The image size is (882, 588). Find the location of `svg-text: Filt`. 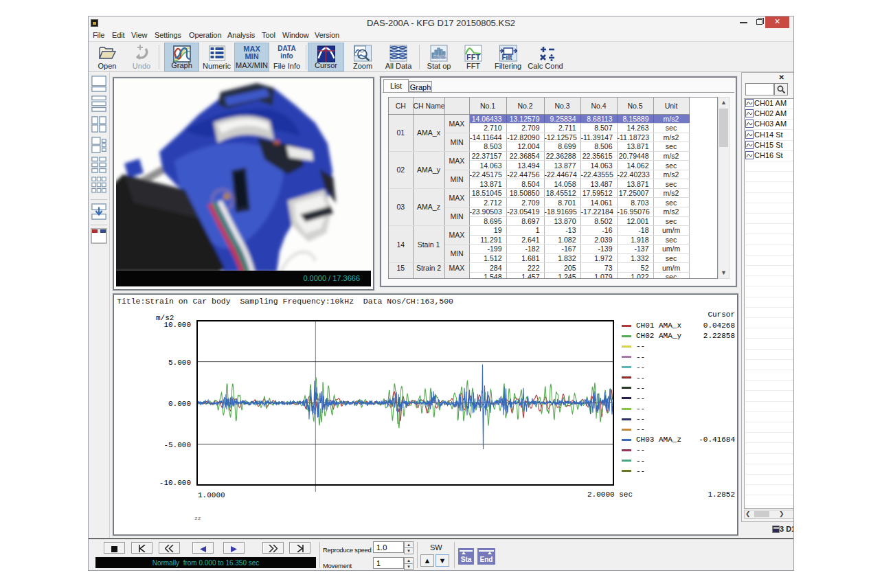

svg-text: Filt is located at coordinates (507, 58).